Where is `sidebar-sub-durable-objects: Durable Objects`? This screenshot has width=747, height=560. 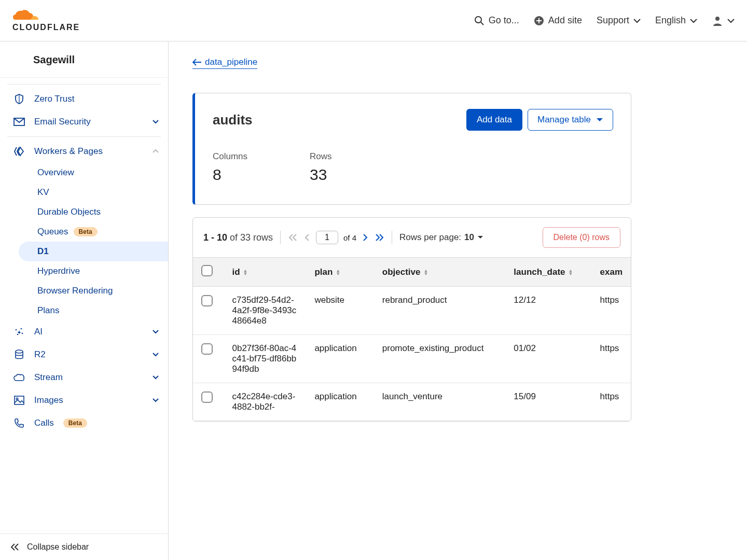
sidebar-sub-durable-objects: Durable Objects is located at coordinates (84, 212).